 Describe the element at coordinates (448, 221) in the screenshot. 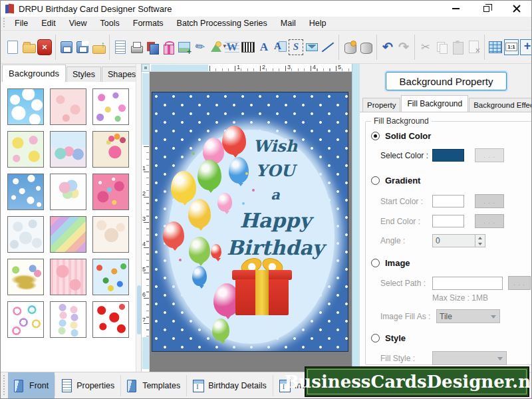

I see `end-color-field` at that location.